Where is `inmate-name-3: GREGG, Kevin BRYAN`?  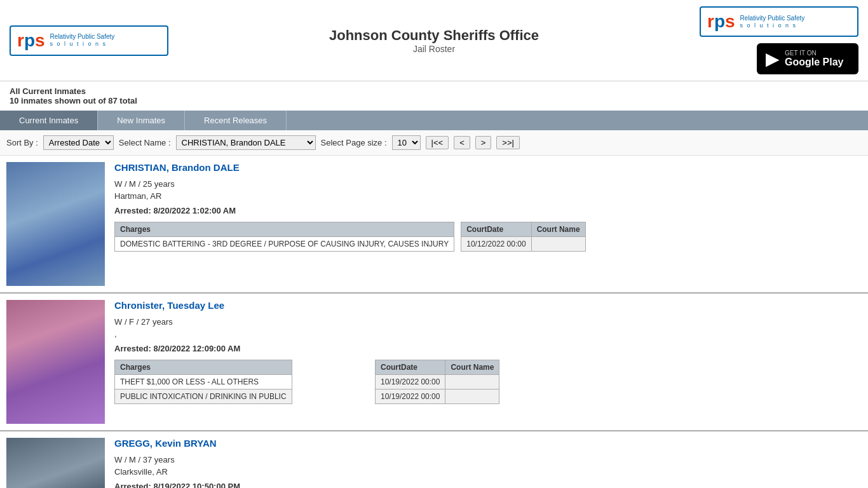 inmate-name-3: GREGG, Kevin BRYAN is located at coordinates (488, 444).